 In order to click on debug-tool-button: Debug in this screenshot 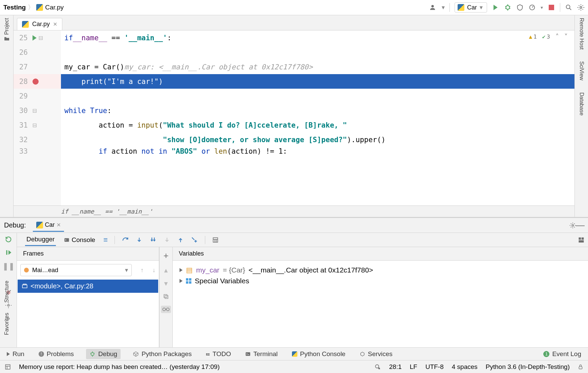, I will do `click(103, 354)`.